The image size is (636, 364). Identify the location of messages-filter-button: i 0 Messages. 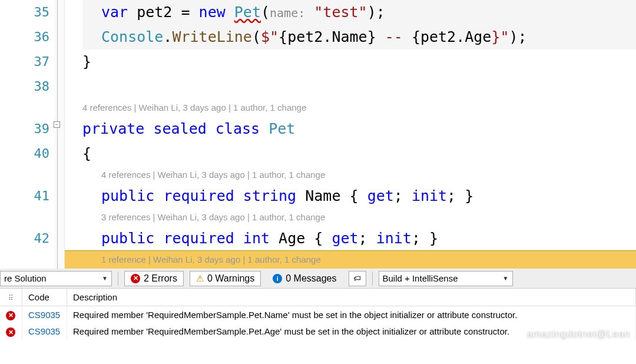
(304, 279).